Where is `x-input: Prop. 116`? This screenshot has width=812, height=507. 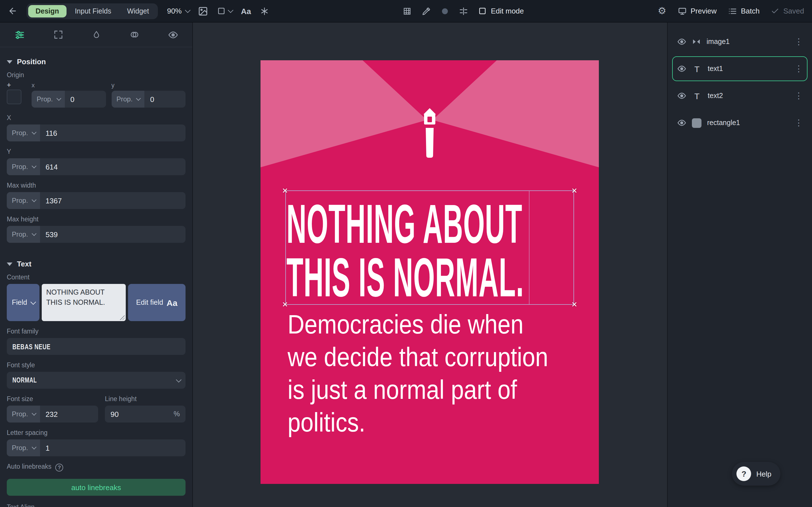
x-input: Prop. 116 is located at coordinates (96, 133).